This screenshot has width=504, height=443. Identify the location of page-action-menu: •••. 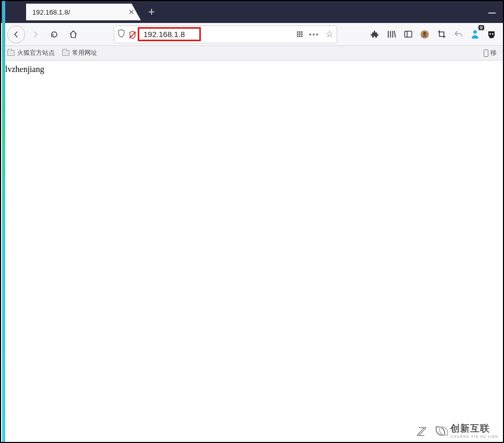
(314, 34).